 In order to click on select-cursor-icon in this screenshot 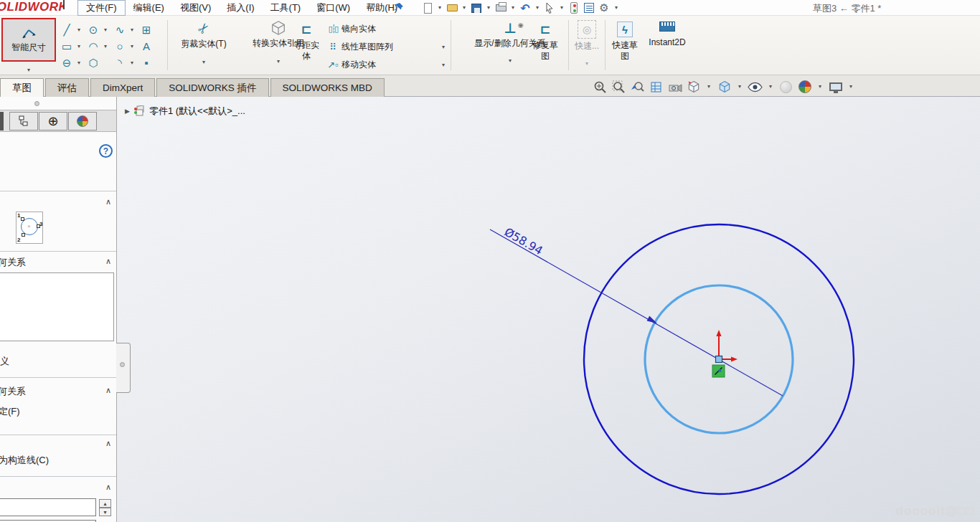, I will do `click(550, 8)`.